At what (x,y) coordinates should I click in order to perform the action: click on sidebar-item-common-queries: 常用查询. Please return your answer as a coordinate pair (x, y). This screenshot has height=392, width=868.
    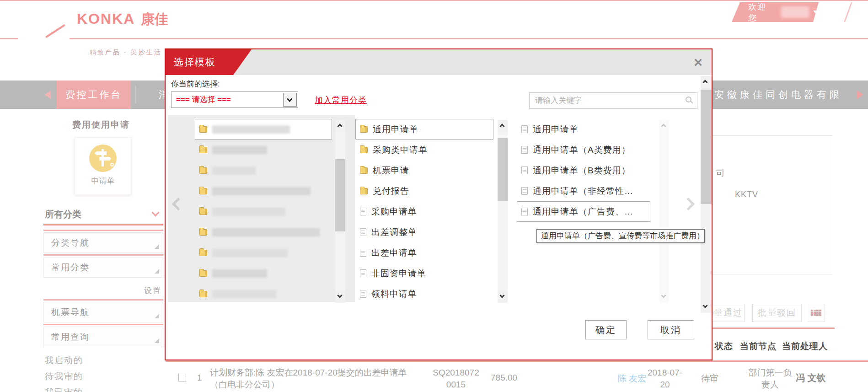
    Looking at the image, I should click on (103, 337).